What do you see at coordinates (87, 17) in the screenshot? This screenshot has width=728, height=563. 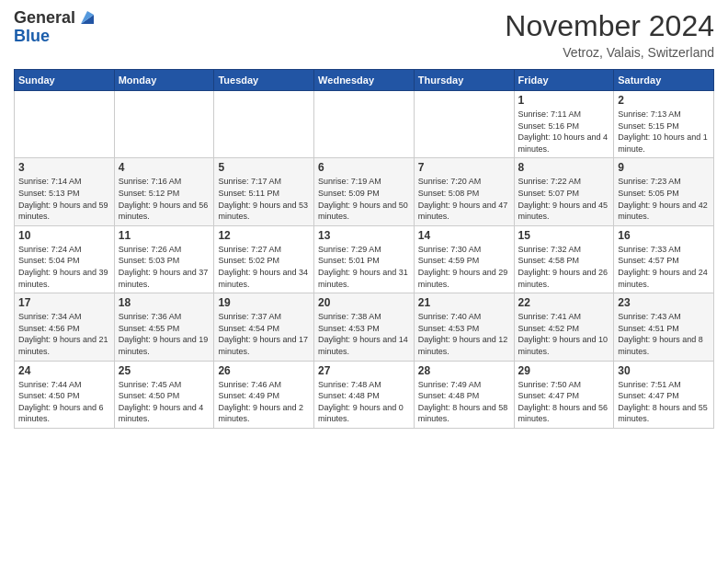 I see `logo-icon` at bounding box center [87, 17].